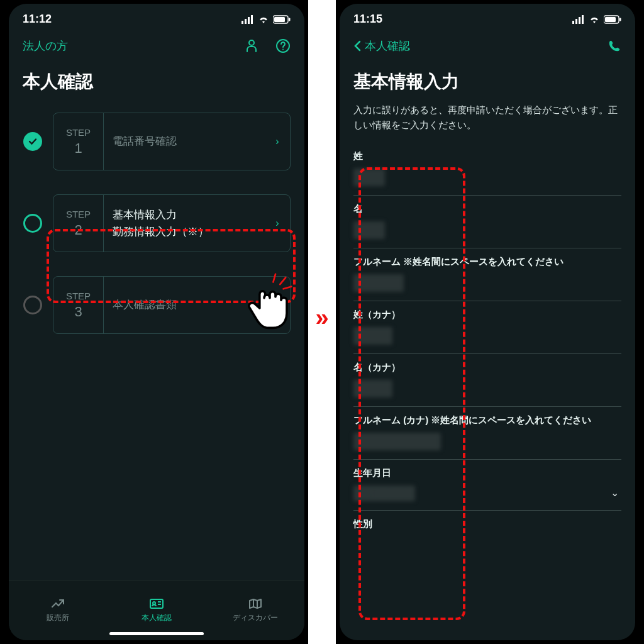 The image size is (644, 644). Describe the element at coordinates (614, 46) in the screenshot. I see `phone-icon` at that location.